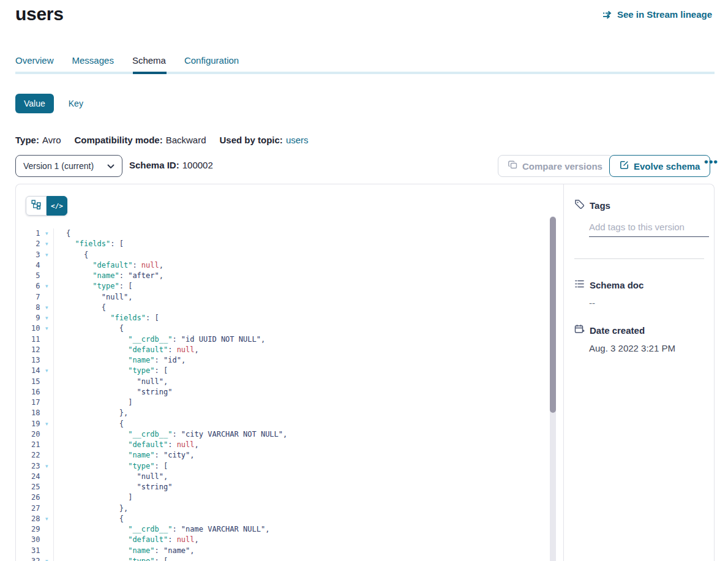 The height and width of the screenshot is (561, 728). I want to click on line-gutter: 22, so click(35, 456).